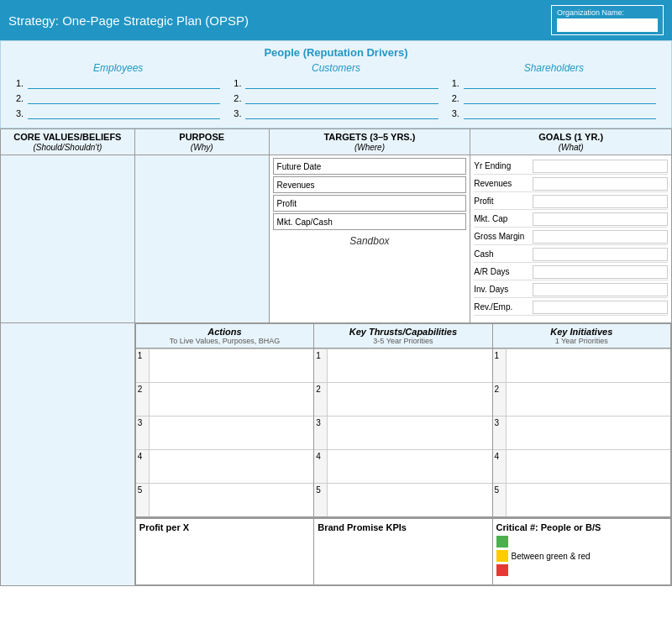  Describe the element at coordinates (403, 466) in the screenshot. I see `thrust-row-4: 4` at that location.